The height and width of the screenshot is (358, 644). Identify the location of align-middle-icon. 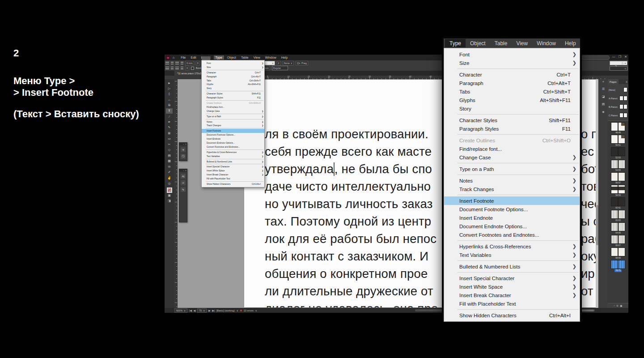
(172, 68).